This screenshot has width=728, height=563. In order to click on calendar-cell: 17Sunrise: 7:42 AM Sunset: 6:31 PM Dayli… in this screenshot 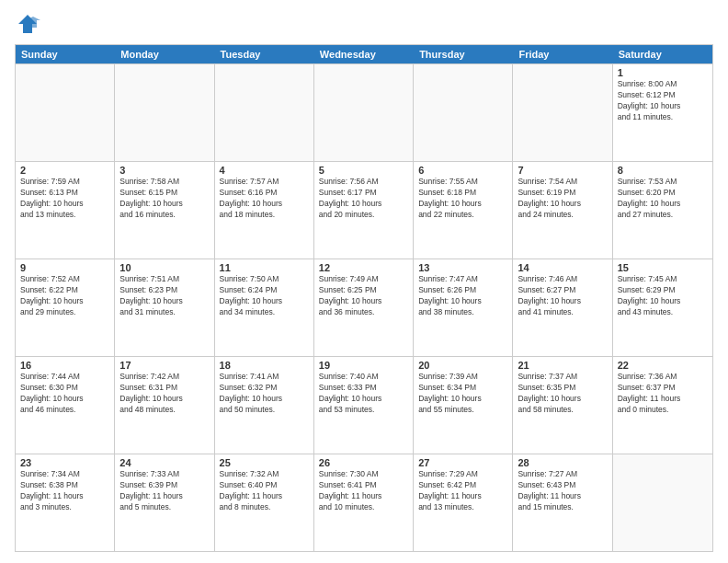, I will do `click(165, 405)`.